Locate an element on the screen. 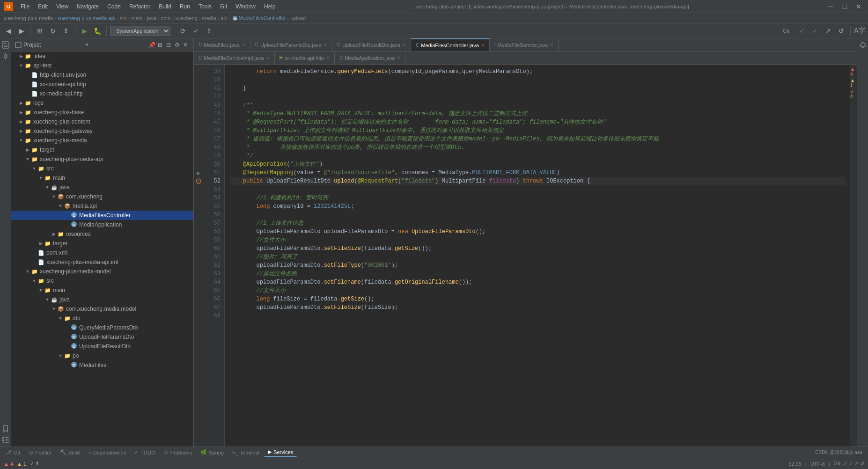 This screenshot has height=469, width=868. sidebar-collapse-all-btn: ⊟ is located at coordinates (169, 45).